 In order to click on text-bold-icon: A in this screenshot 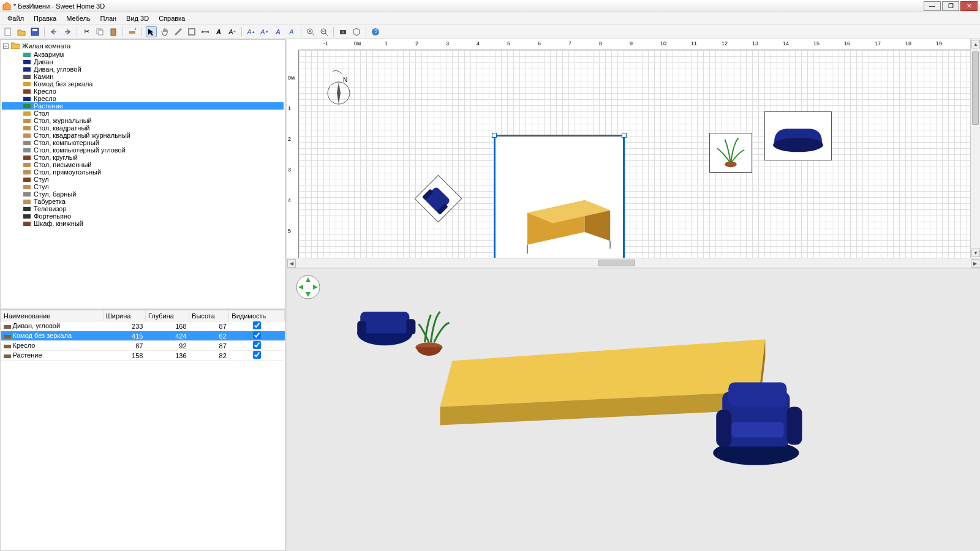, I will do `click(278, 32)`.